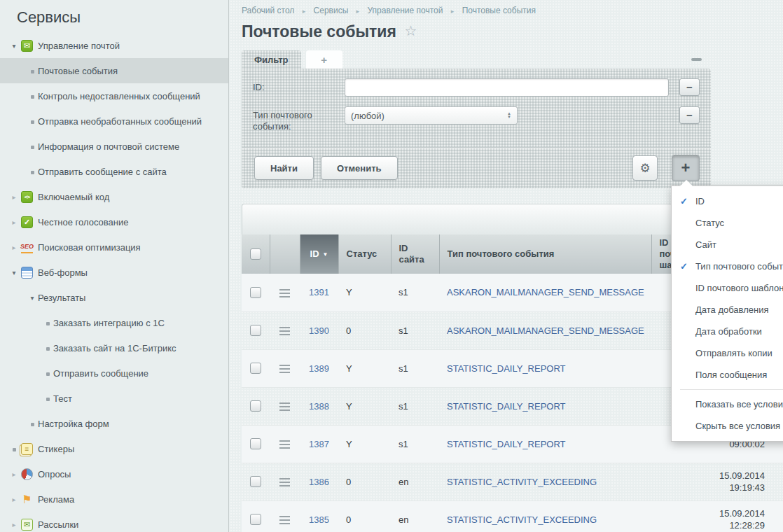 This screenshot has width=783, height=532. Describe the element at coordinates (727, 405) in the screenshot. I see `dropdown-item-show-all-conditions: Показать все условия` at that location.